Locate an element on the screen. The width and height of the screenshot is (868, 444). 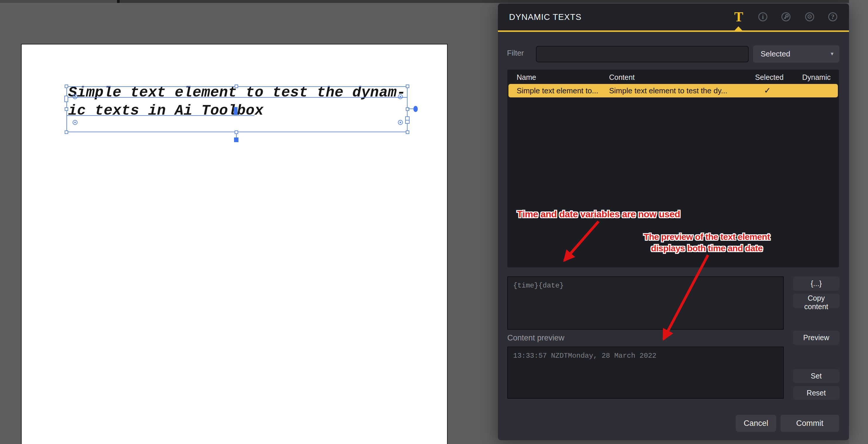
row-name-cell: Simple text element to... is located at coordinates (557, 91).